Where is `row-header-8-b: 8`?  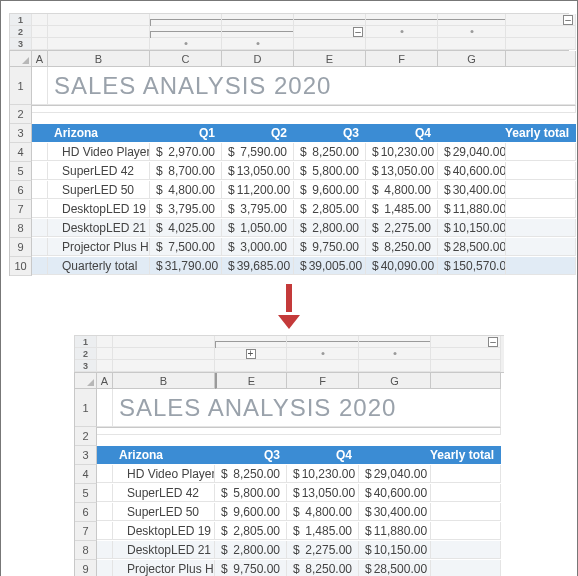 row-header-8-b: 8 is located at coordinates (86, 550).